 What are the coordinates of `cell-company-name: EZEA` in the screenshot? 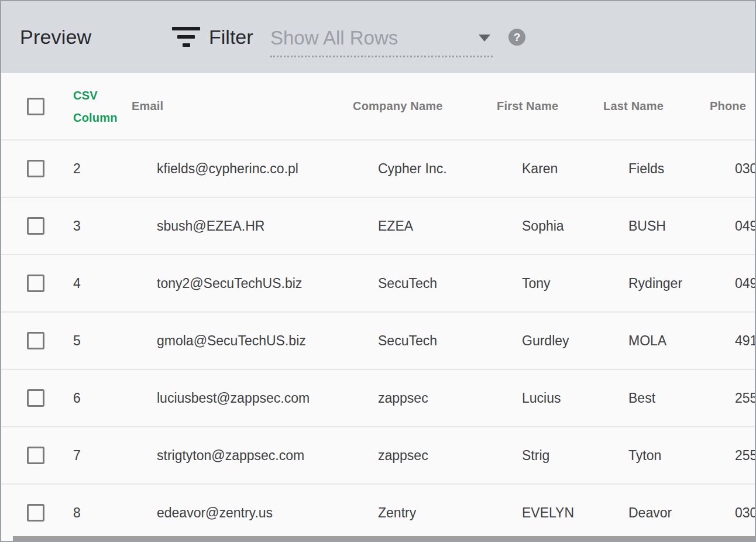 It's located at (450, 226).